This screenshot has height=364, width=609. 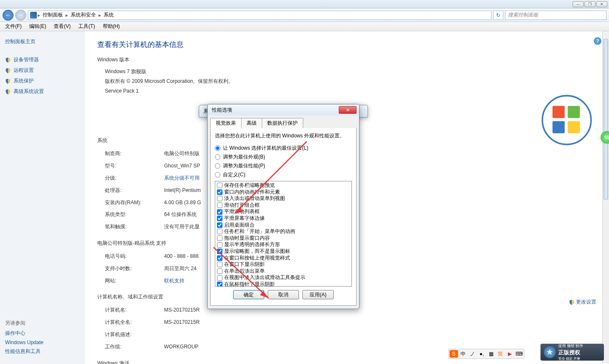 I want to click on breadcrumb-item: 控制面板, so click(x=53, y=15).